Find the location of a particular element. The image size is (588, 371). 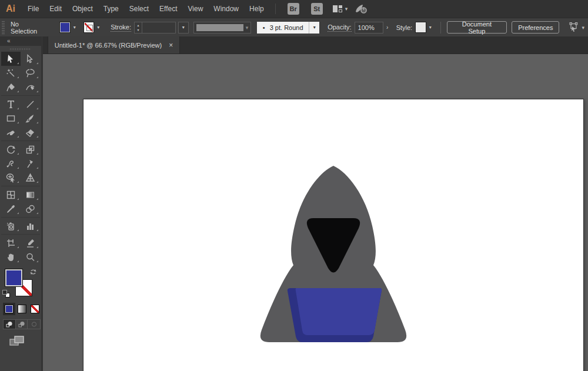

select-similar-button: ▾ is located at coordinates (576, 27).